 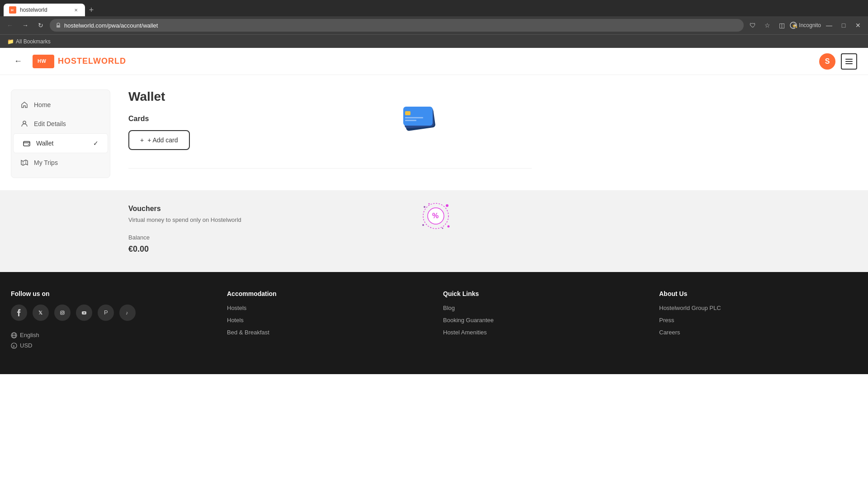 I want to click on map-icon, so click(x=24, y=163).